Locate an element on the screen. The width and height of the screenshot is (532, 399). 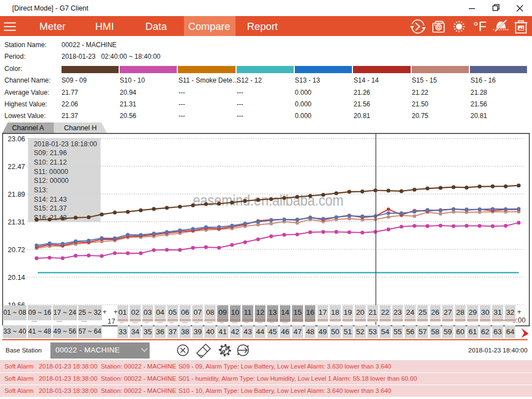
svg-text: 2018-01-23 18:18:00 is located at coordinates (65, 144).